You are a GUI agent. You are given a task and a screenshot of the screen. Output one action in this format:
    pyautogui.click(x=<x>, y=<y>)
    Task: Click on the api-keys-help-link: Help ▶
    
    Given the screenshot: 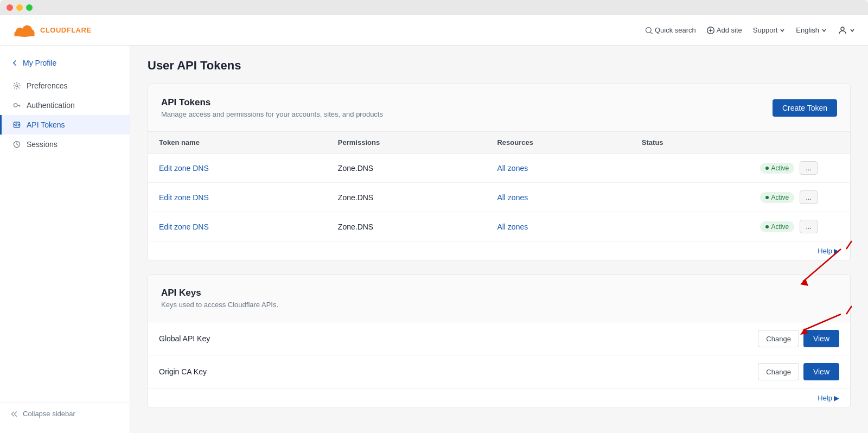 What is the action you would take?
    pyautogui.click(x=828, y=398)
    